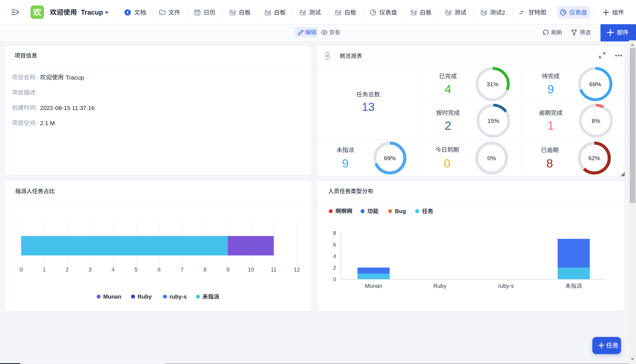 The width and height of the screenshot is (636, 364). I want to click on svg-text: 11, so click(273, 270).